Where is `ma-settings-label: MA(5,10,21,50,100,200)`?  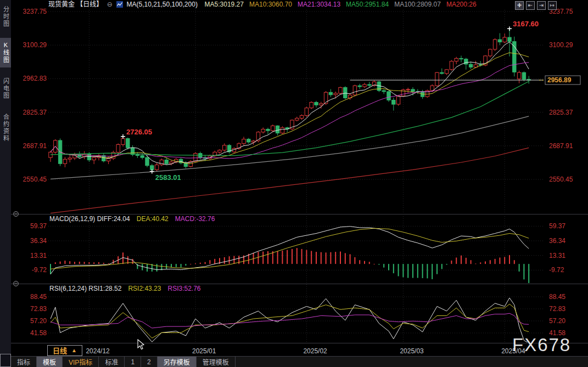
ma-settings-label: MA(5,10,21,50,100,200) is located at coordinates (161, 4).